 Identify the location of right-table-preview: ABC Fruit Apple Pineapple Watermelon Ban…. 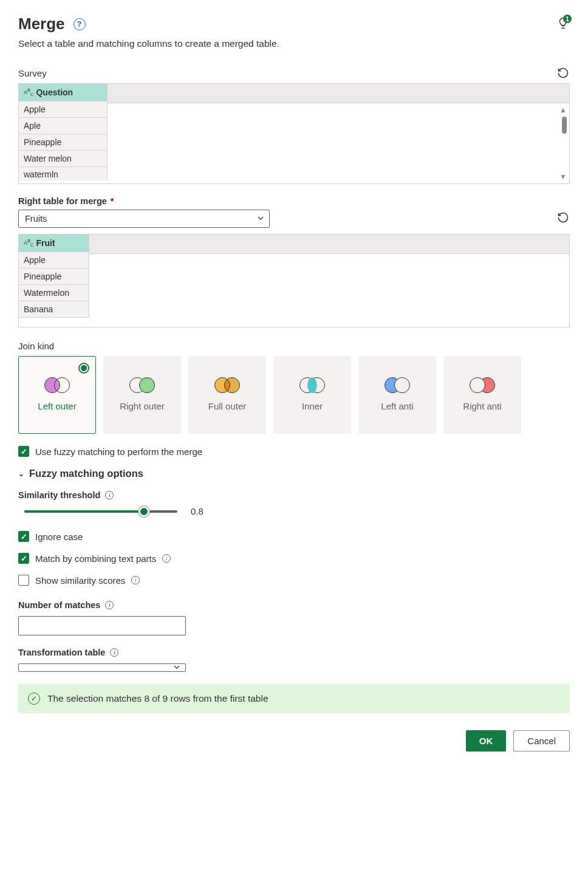
(294, 281).